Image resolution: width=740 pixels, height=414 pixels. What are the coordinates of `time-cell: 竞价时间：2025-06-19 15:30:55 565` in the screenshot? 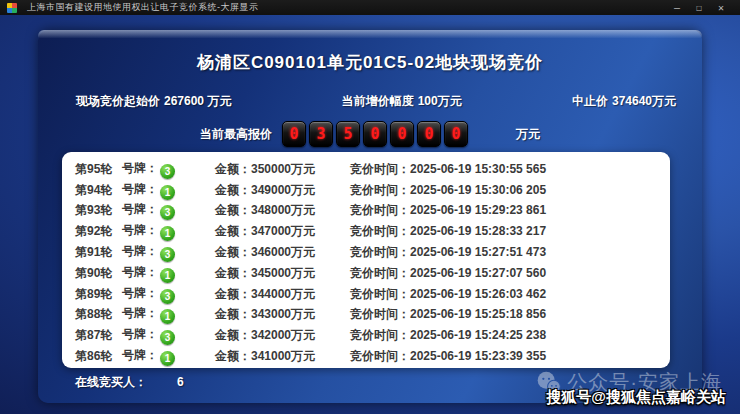 It's located at (510, 170).